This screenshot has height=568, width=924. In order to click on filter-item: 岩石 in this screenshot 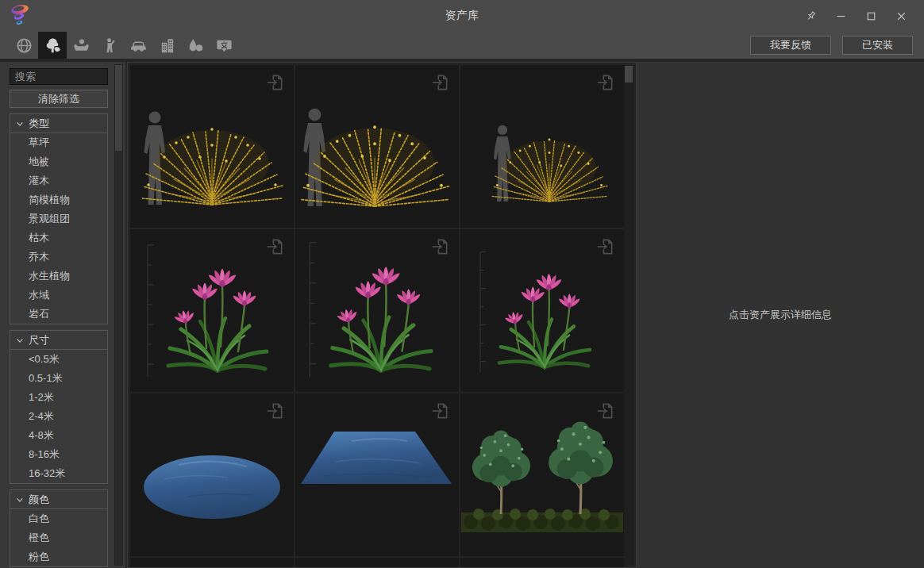, I will do `click(59, 314)`.